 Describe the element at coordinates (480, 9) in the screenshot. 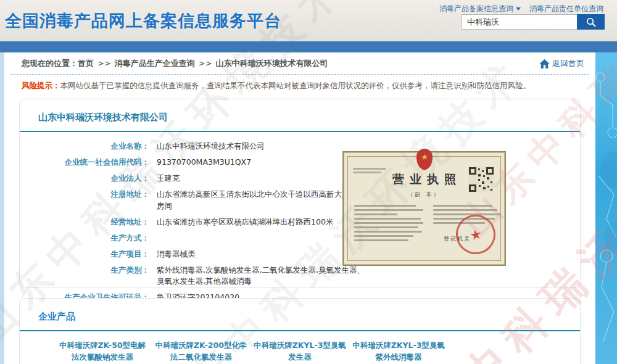

I see `nav-record-info-query: 消毒产品备案信息查询` at that location.